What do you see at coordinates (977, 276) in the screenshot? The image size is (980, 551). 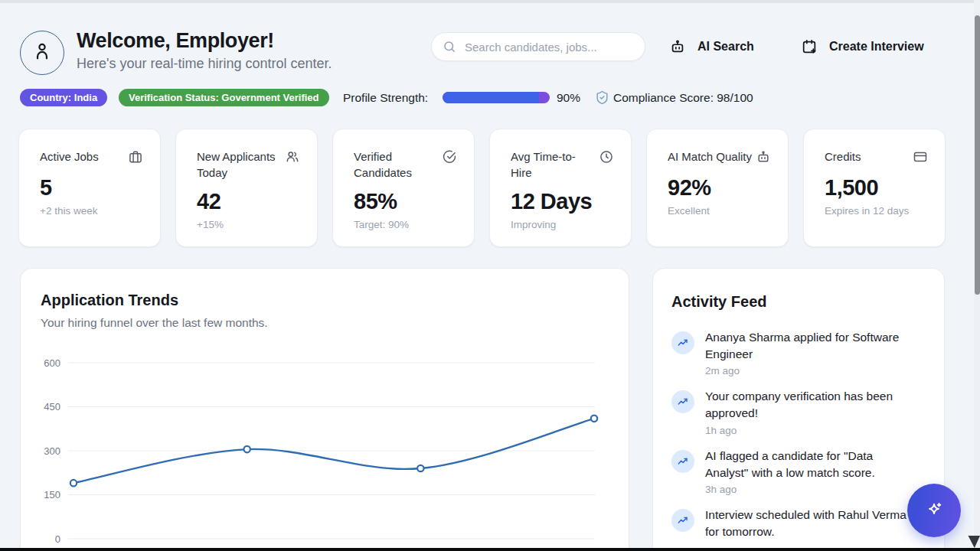 I see `scrollbar-track` at bounding box center [977, 276].